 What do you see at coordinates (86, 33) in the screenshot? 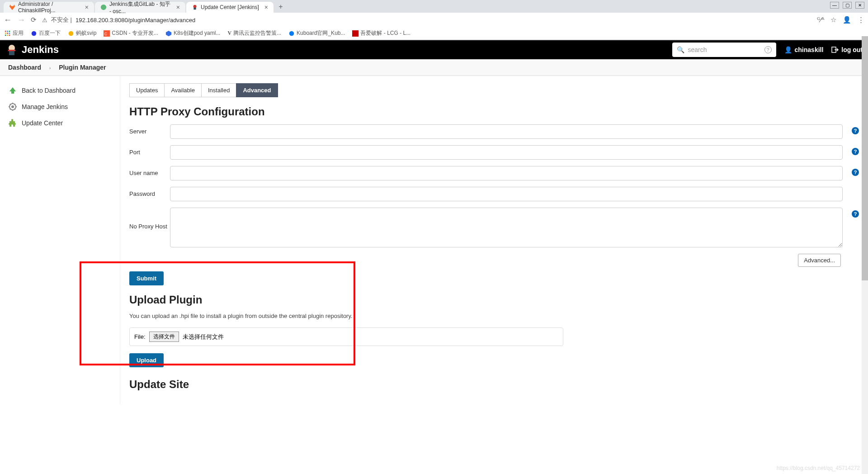
I see `bookmark-label: 蚂蚁svip` at bounding box center [86, 33].